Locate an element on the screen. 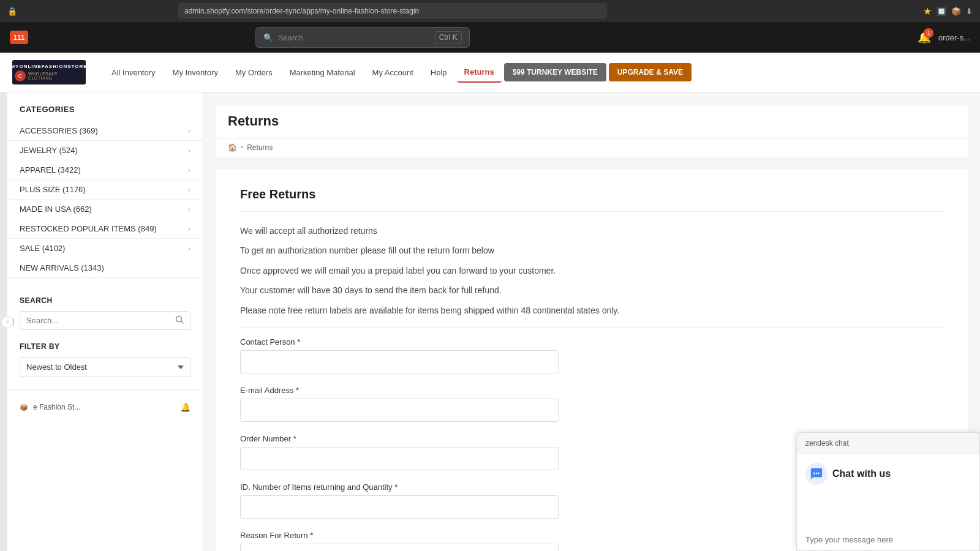  breadcrumb-current: Returns is located at coordinates (260, 148).